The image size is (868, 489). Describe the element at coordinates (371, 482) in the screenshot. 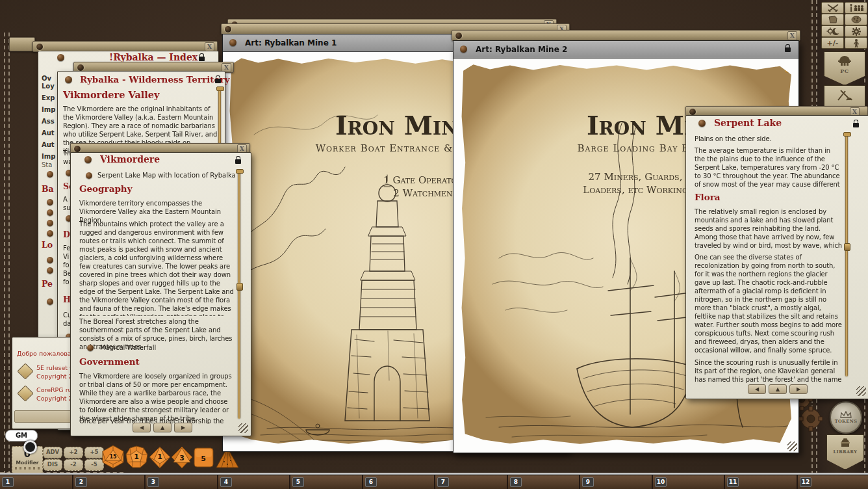

I see `hotbar-slot-number: 6` at that location.